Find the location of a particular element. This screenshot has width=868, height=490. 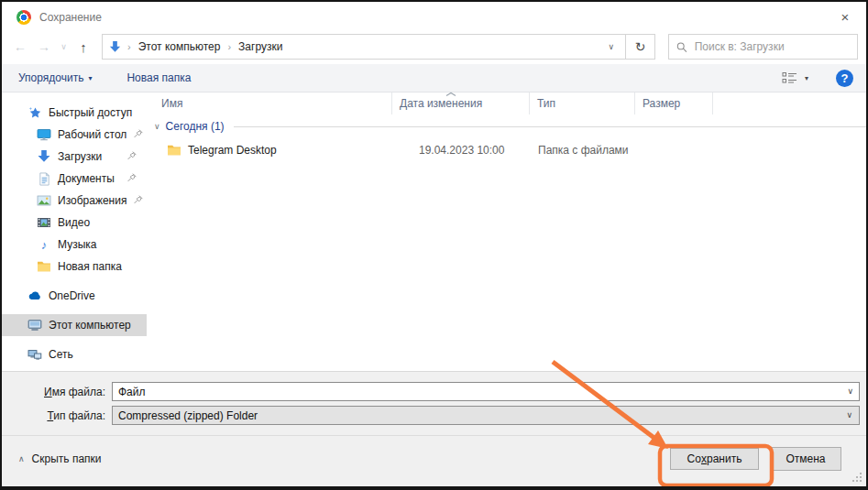

close-icon: × is located at coordinates (845, 16).